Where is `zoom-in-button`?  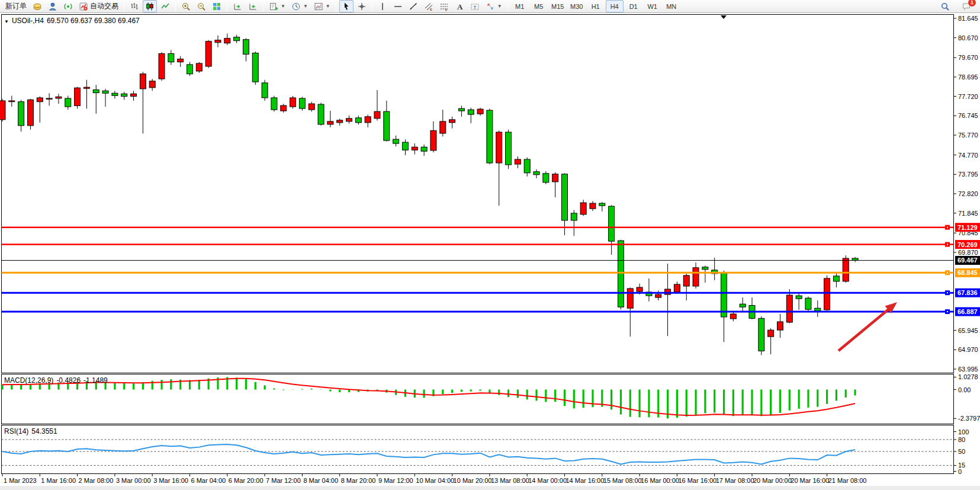 zoom-in-button is located at coordinates (186, 6).